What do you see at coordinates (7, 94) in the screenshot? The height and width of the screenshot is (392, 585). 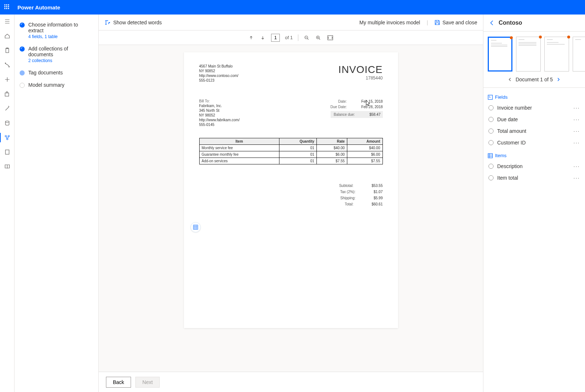 I see `puzzle-icon` at bounding box center [7, 94].